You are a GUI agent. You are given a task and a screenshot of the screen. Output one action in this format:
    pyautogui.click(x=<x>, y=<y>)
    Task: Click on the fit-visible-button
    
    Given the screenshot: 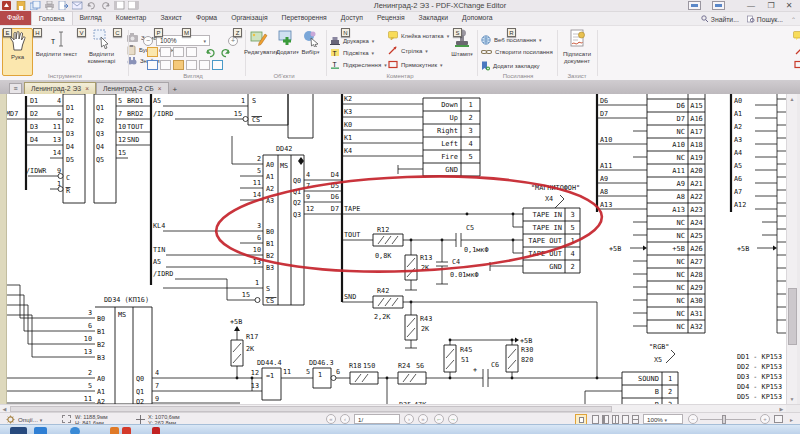 What is the action you would take?
    pyautogui.click(x=178, y=52)
    